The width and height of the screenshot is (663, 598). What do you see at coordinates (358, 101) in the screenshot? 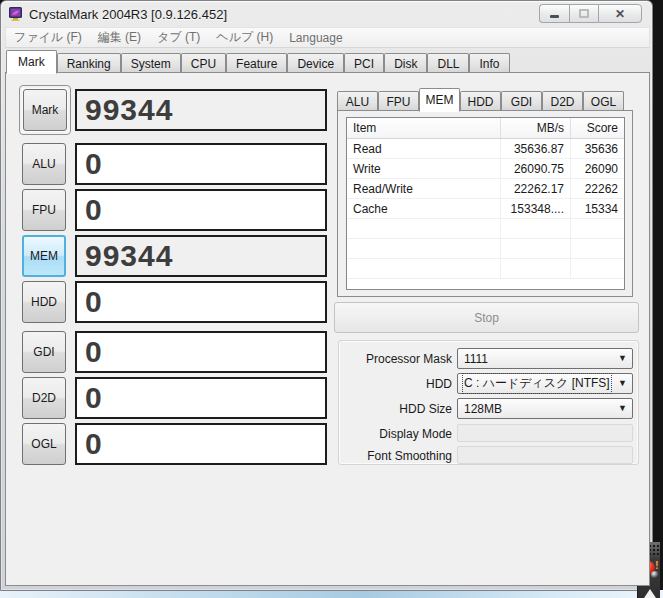
I see `detail-tab-alu: ALU` at bounding box center [358, 101].